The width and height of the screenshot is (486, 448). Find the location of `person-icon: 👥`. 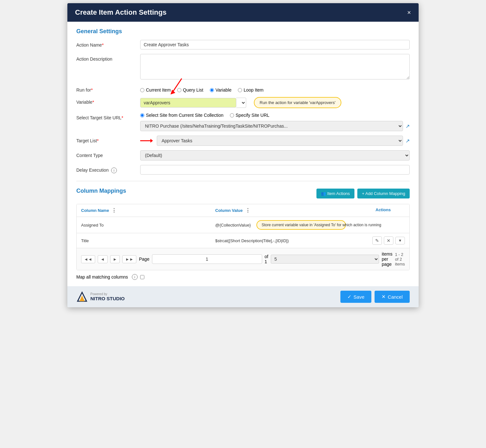

person-icon: 👥 is located at coordinates (323, 193).